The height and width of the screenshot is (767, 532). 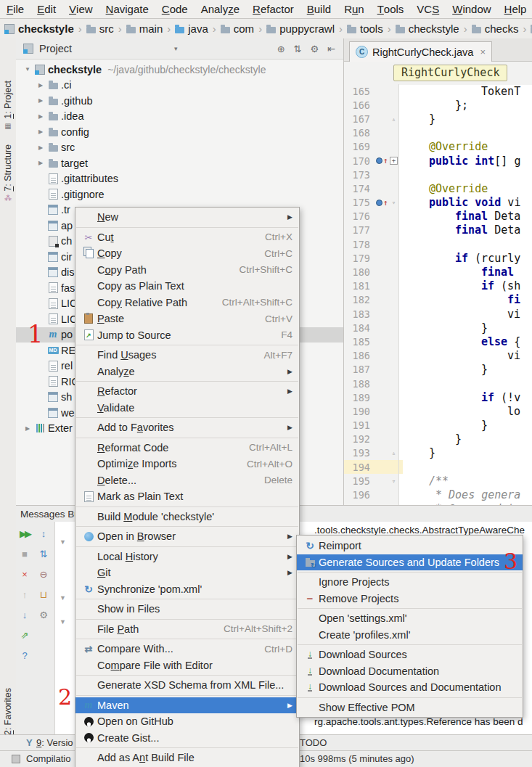 I want to click on stop-icon: ■, so click(x=25, y=554).